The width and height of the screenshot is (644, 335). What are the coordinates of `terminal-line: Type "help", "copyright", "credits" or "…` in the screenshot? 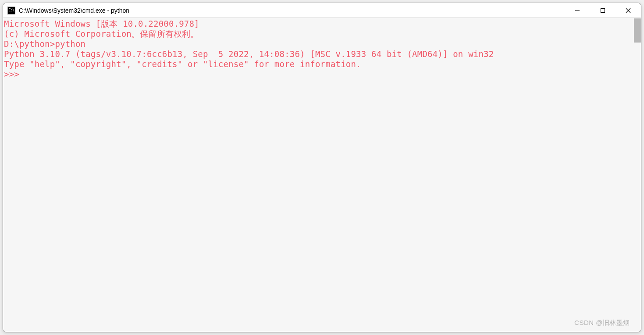 It's located at (323, 64).